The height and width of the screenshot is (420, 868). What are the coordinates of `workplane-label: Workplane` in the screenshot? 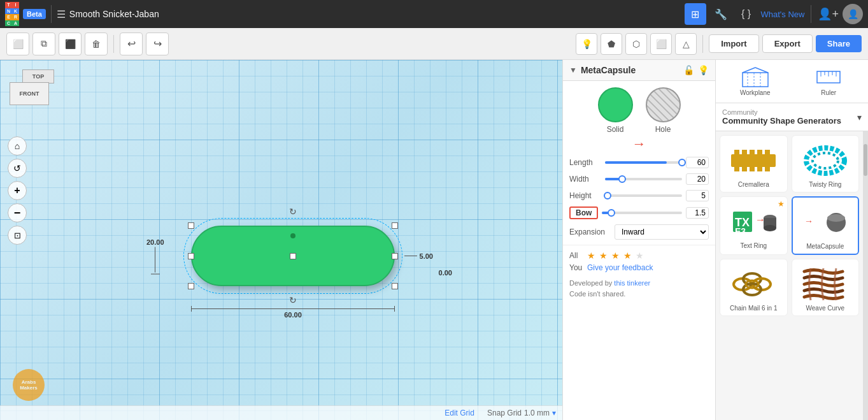 It's located at (755, 93).